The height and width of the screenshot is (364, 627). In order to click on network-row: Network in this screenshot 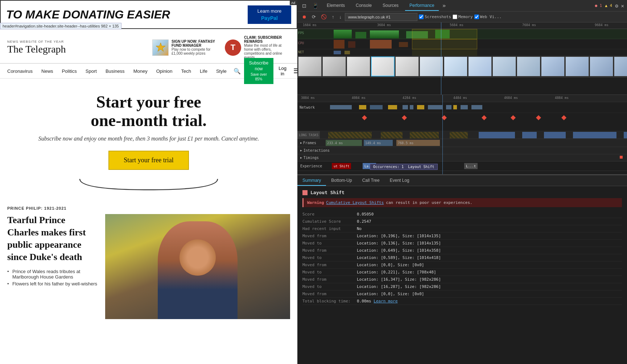, I will do `click(462, 108)`.